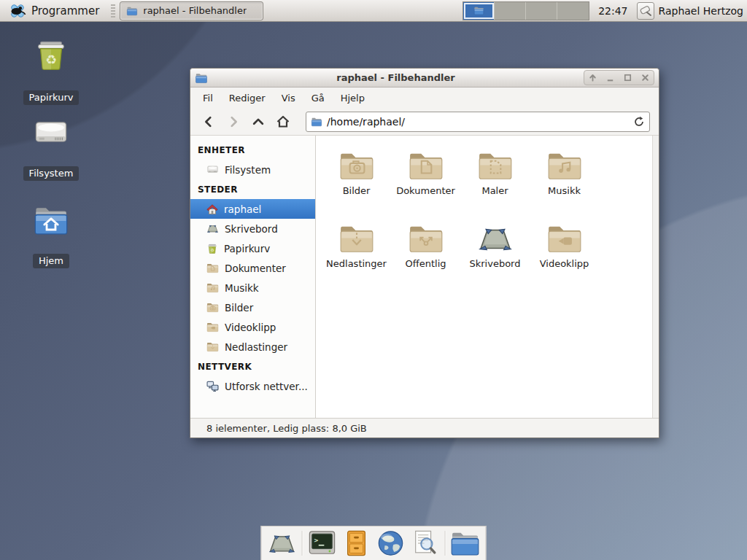 The image size is (747, 560). What do you see at coordinates (212, 249) in the screenshot?
I see `trash-icon` at bounding box center [212, 249].